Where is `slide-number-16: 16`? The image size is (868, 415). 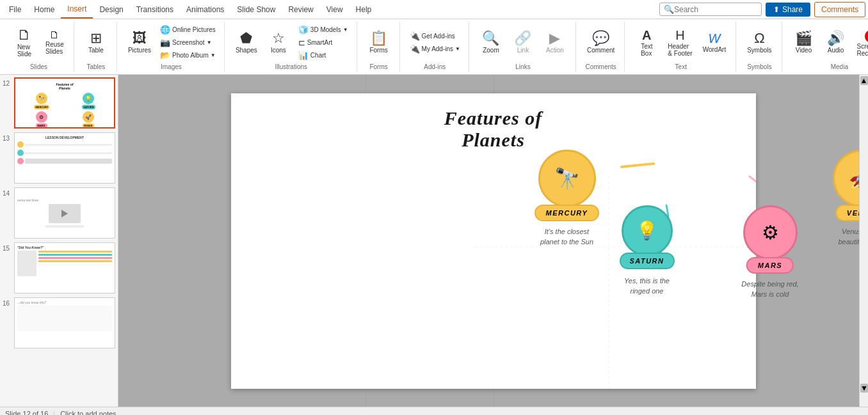
slide-number-16: 16 is located at coordinates (7, 302).